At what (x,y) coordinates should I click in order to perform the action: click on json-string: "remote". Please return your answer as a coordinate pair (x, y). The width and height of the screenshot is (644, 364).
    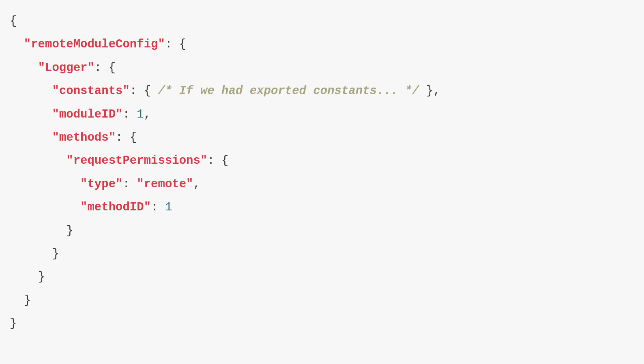
    Looking at the image, I should click on (165, 184).